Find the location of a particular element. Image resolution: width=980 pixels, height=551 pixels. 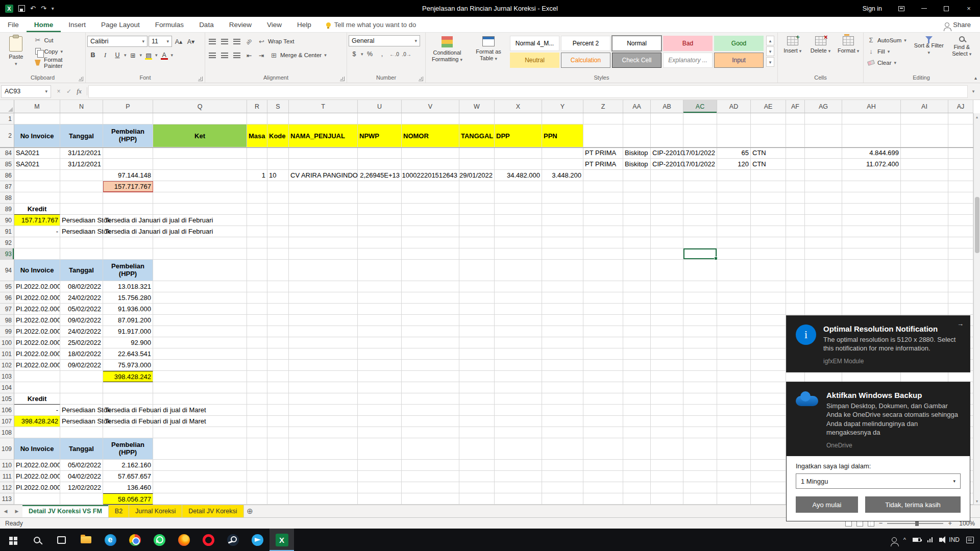

cell-AA97 is located at coordinates (637, 309).